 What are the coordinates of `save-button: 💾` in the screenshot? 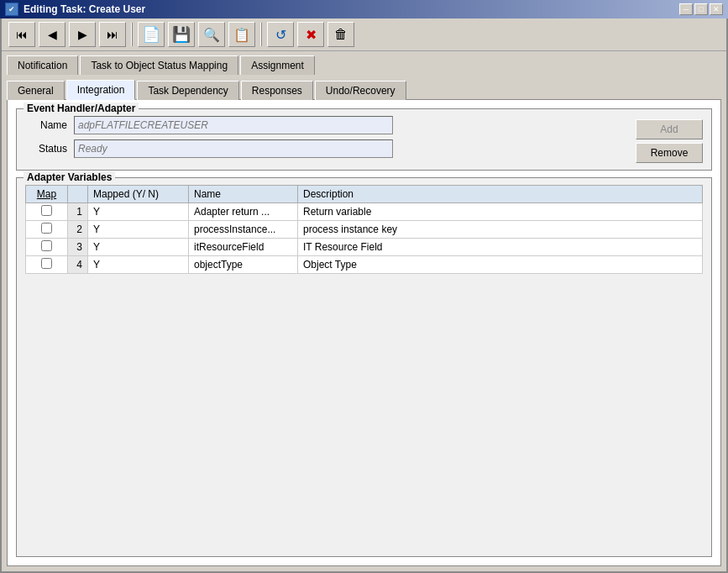 It's located at (181, 34).